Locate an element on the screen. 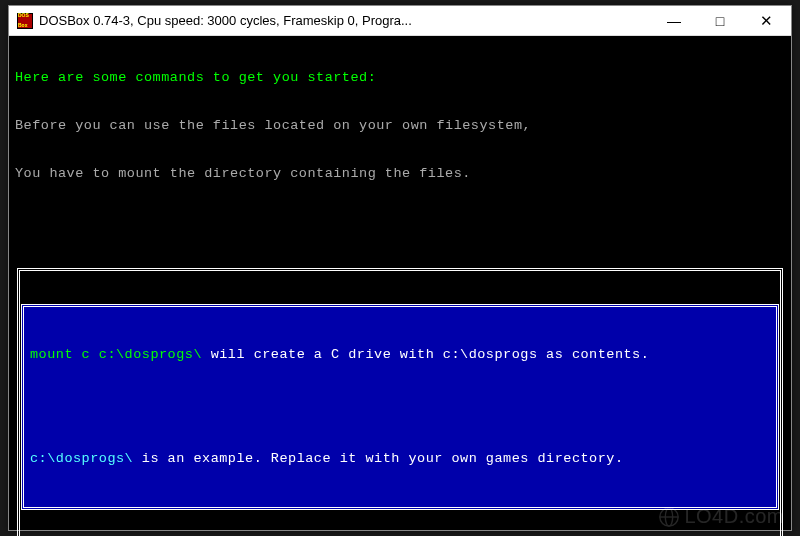  dosbox-icon is located at coordinates (25, 21).